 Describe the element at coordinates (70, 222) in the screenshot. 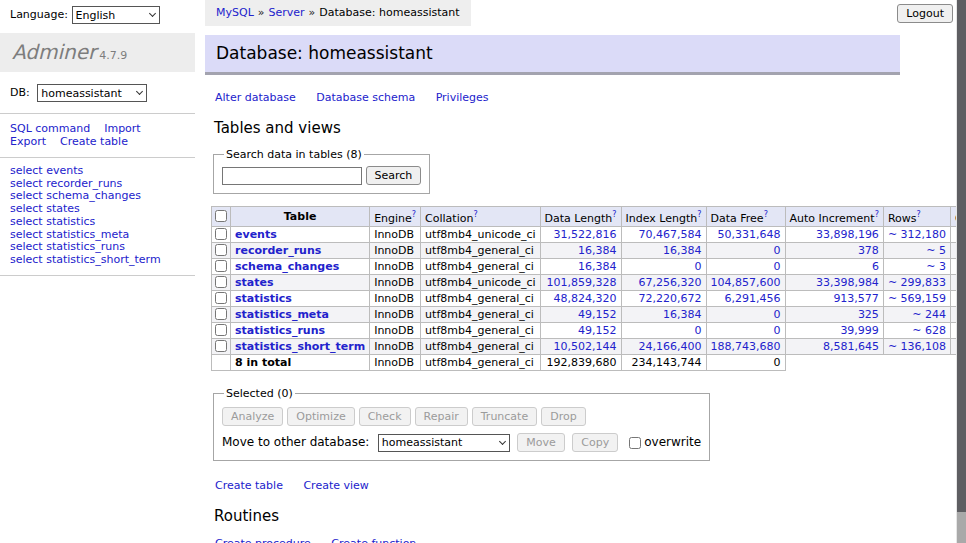

I see `sidebar-table-link: statistics` at that location.